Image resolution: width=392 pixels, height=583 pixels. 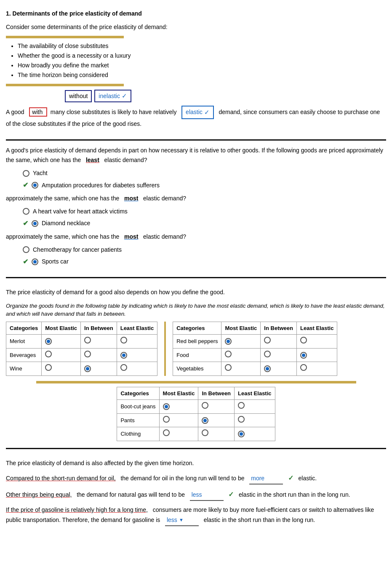 What do you see at coordinates (205, 224) in the screenshot?
I see `q2-option-2: ✔ Diamond necklace` at bounding box center [205, 224].